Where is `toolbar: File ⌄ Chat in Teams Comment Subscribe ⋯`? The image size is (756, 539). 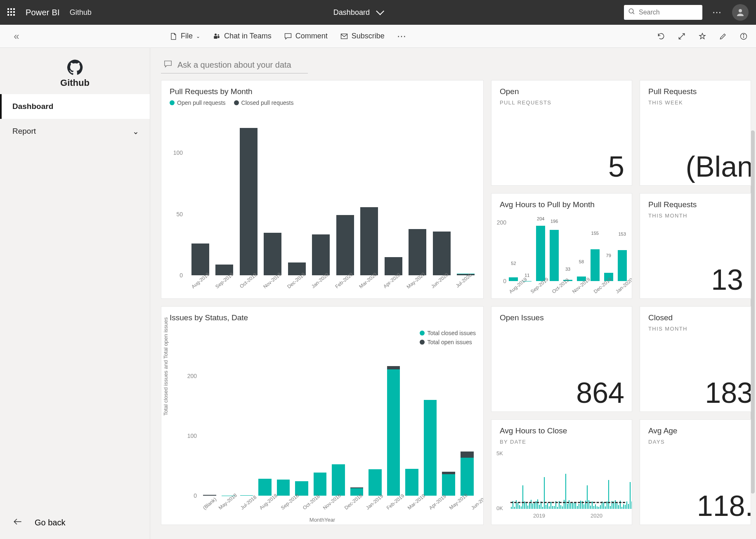 toolbar: File ⌄ Chat in Teams Comment Subscribe ⋯ is located at coordinates (378, 36).